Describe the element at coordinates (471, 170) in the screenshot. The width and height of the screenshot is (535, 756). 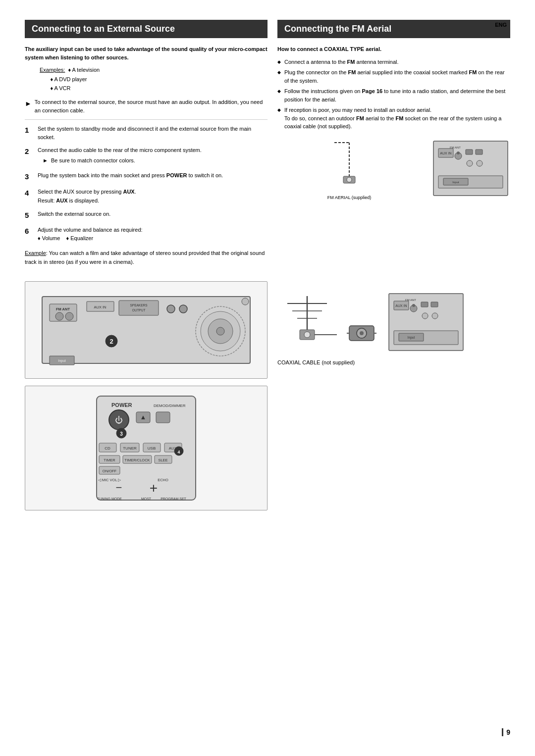
I see `device-diagram-top: AUX IN FM ANT Input` at that location.